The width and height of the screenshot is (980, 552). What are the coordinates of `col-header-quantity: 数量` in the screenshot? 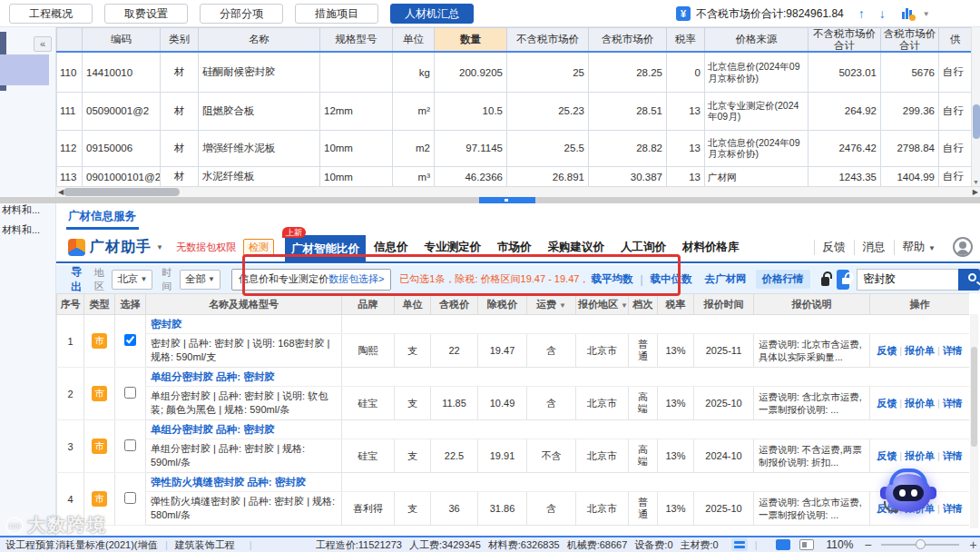 It's located at (471, 40).